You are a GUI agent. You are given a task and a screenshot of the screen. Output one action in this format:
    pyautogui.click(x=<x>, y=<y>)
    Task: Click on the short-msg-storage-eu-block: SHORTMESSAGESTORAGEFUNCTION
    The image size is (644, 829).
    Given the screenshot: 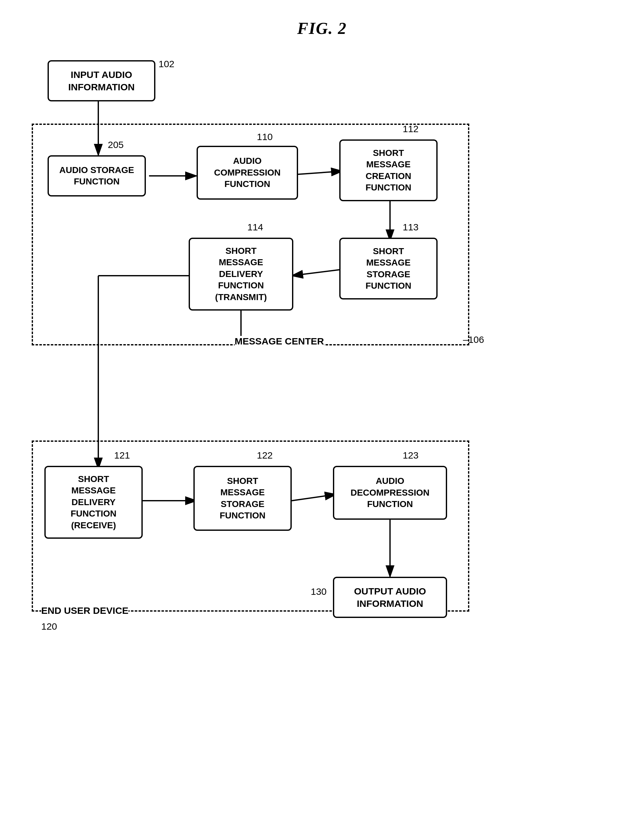 What is the action you would take?
    pyautogui.click(x=242, y=498)
    